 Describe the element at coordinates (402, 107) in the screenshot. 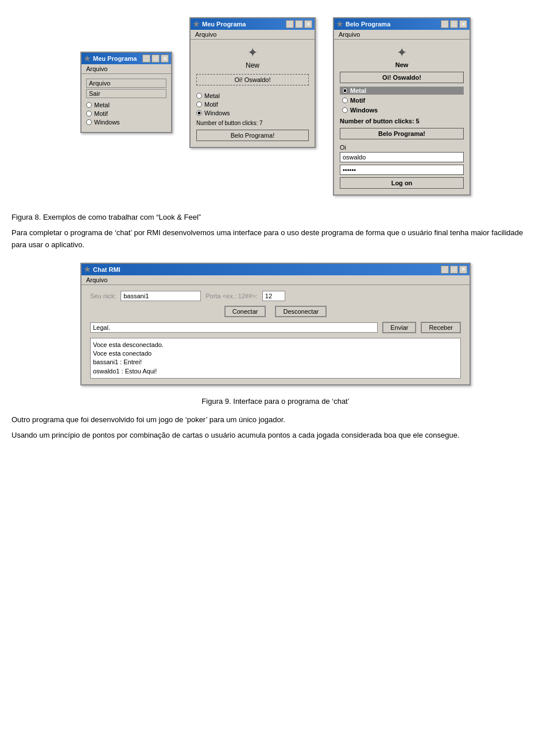

I see `window-belo-programa: Belo Programa _ □ ✕ Arquivo ✦ New Oi! Os…` at that location.